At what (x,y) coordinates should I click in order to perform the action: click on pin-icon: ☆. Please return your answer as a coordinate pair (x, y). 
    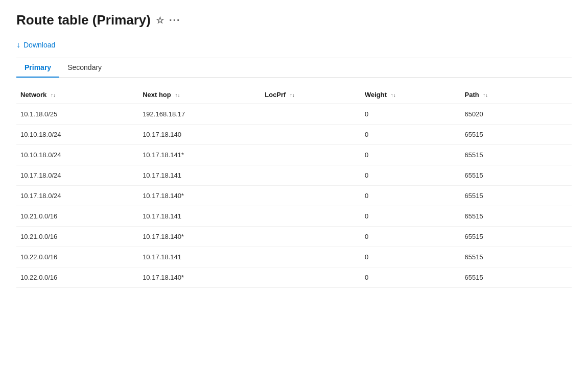
    Looking at the image, I should click on (160, 20).